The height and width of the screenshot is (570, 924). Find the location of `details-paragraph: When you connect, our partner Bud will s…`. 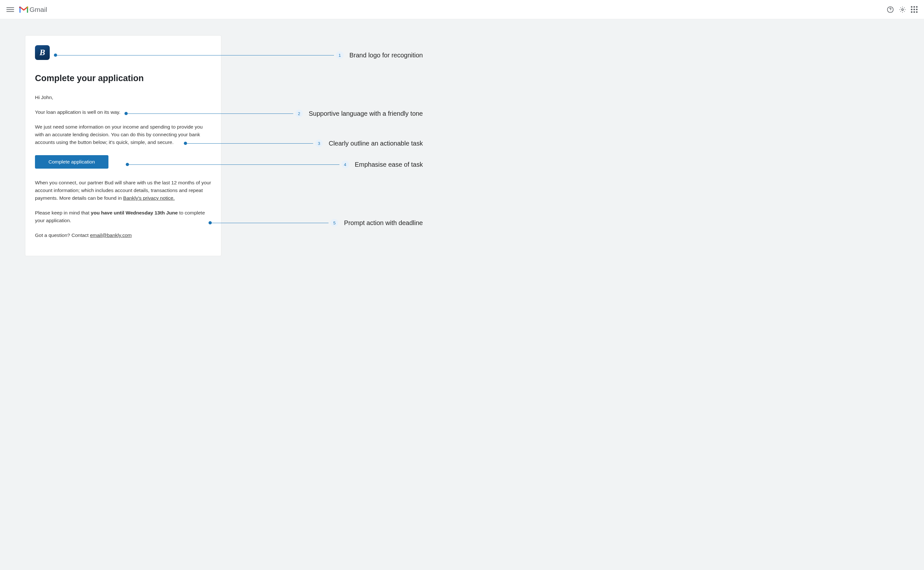

details-paragraph: When you connect, our partner Bud will s… is located at coordinates (123, 191).